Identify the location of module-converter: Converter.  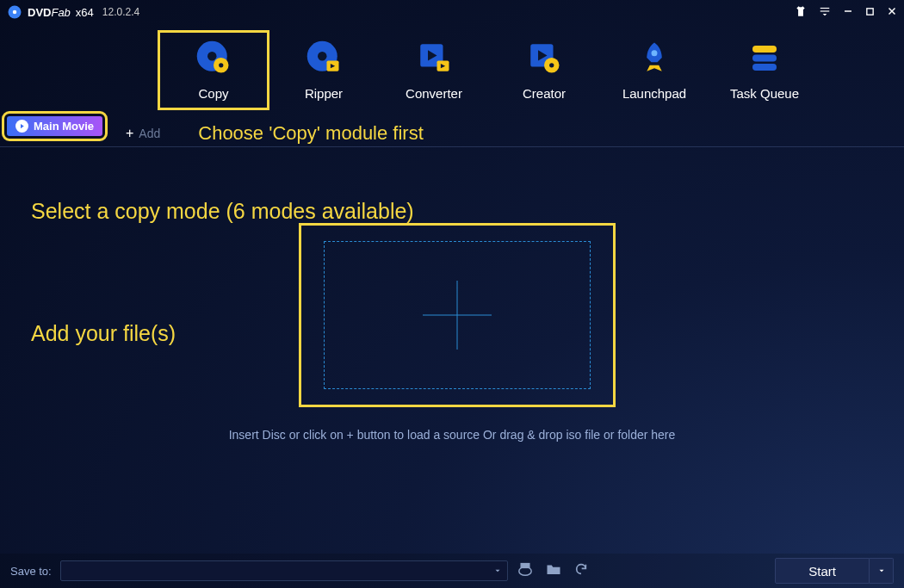
(434, 71).